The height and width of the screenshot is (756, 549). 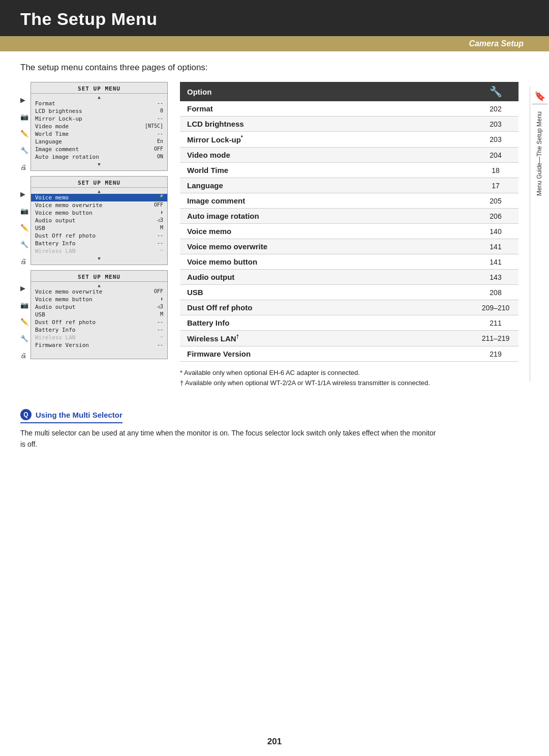 What do you see at coordinates (496, 155) in the screenshot?
I see `page-cell: 204` at bounding box center [496, 155].